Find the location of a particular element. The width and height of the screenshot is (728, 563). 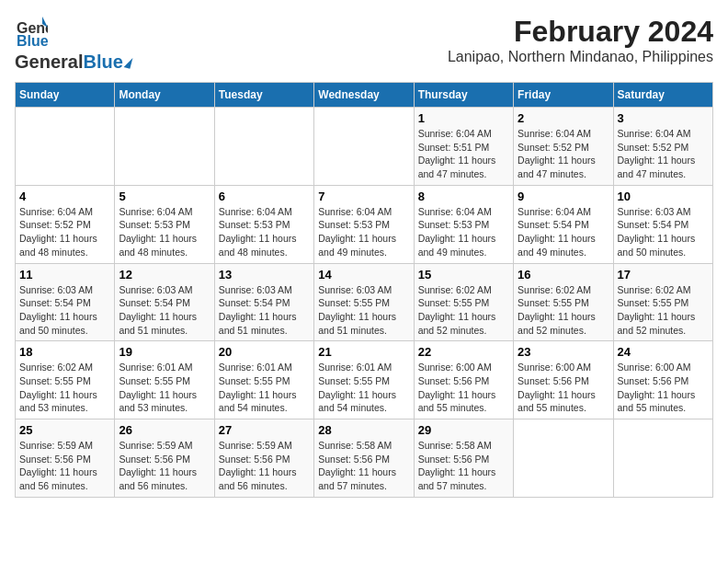

calendar-cell: 19Sunrise: 6:01 AM Sunset: 5:55 PM Dayli… is located at coordinates (165, 381).